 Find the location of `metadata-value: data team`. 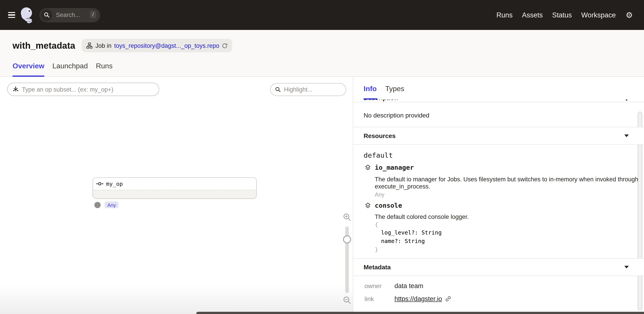

metadata-value: data team is located at coordinates (409, 286).